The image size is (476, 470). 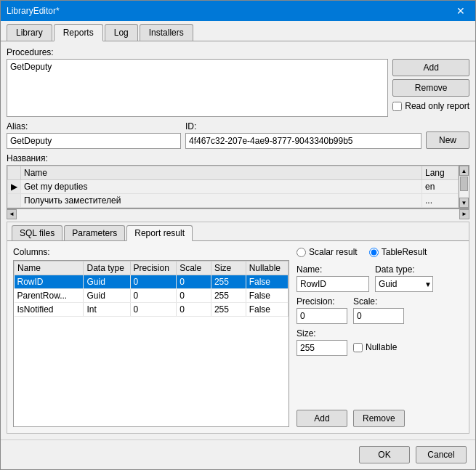 What do you see at coordinates (404, 278) in the screenshot?
I see `dtype-group: Data type: Guid Int String Bool ▼` at bounding box center [404, 278].